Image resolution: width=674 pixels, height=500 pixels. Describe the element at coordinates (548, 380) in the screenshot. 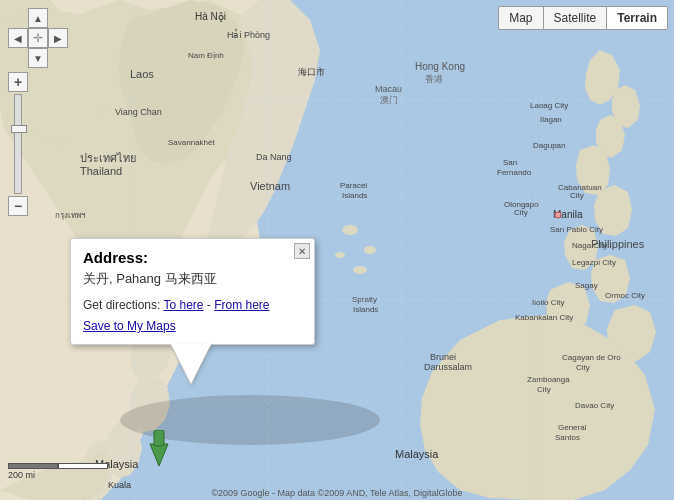

I see `svg-text: Zamboanga` at that location.